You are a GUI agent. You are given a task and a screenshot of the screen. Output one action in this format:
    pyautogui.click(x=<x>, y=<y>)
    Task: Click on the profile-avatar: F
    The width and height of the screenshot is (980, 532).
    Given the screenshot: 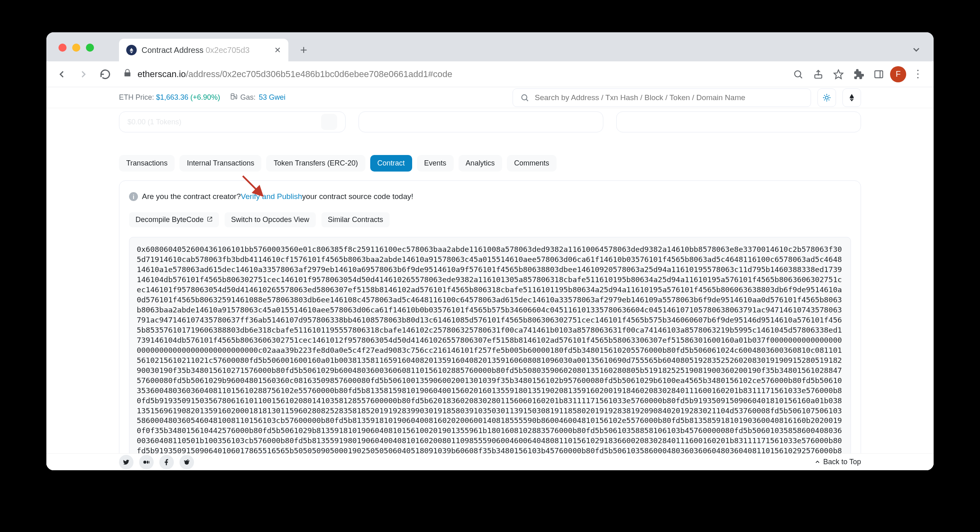 What is the action you would take?
    pyautogui.click(x=898, y=74)
    